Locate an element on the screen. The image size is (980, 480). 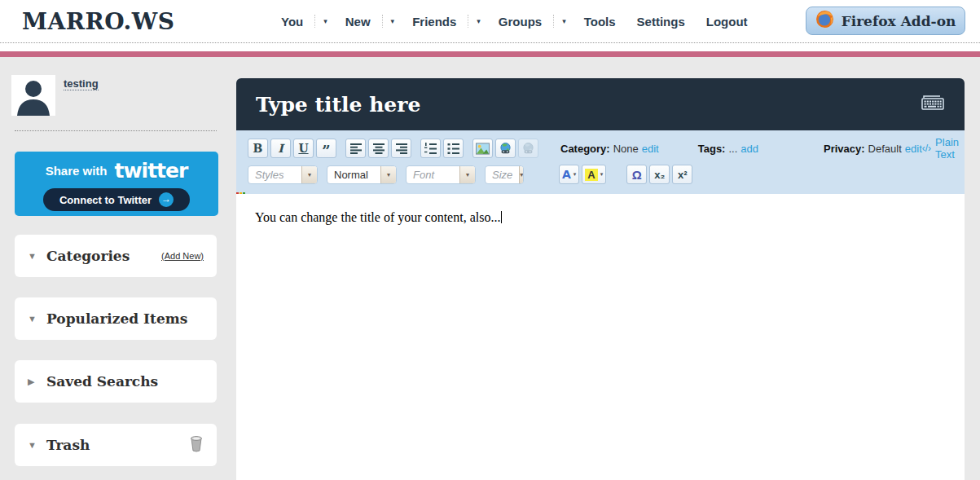
firefox-addon-label: Firefox Add-on is located at coordinates (899, 21).